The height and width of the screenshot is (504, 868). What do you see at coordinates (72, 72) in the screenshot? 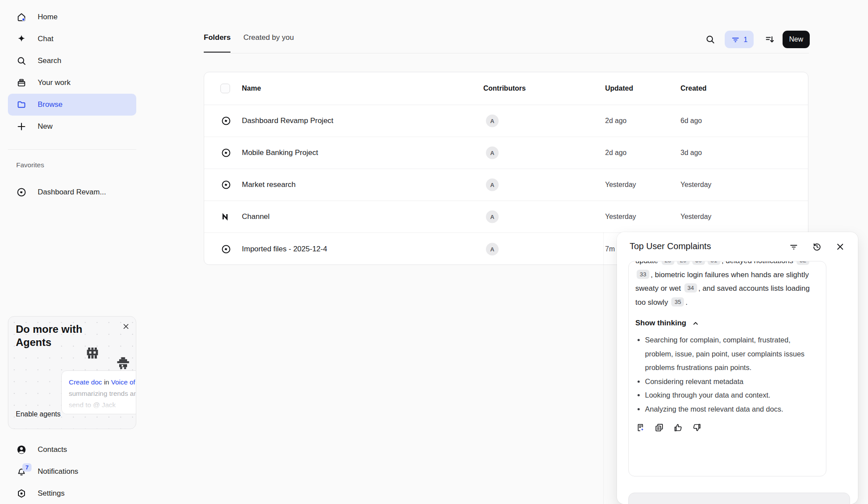
I see `sidebar-nav: HomeChatSearchYour workBrowseNew` at bounding box center [72, 72].